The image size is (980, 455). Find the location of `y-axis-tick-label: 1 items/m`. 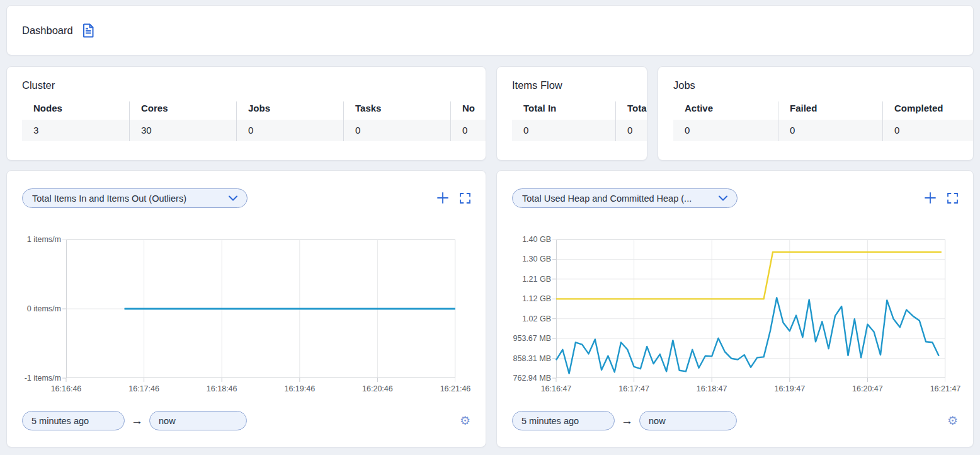

y-axis-tick-label: 1 items/m is located at coordinates (44, 239).